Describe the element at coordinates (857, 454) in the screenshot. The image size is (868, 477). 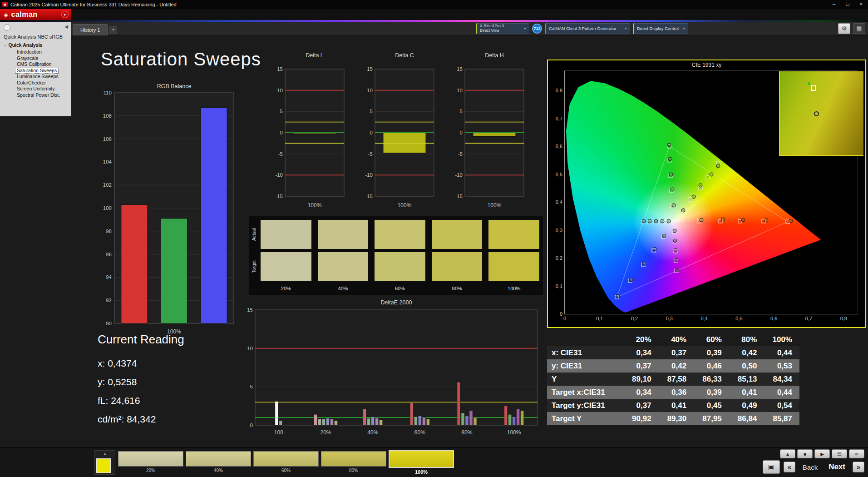
I see `loop-button: ∞` at that location.